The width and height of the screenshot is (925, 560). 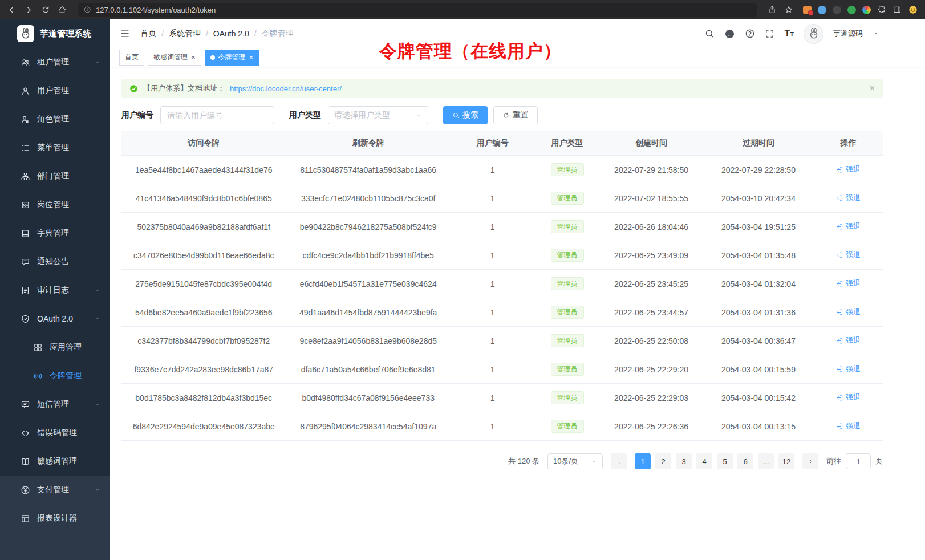 I want to click on username: 芋道源码, so click(x=848, y=34).